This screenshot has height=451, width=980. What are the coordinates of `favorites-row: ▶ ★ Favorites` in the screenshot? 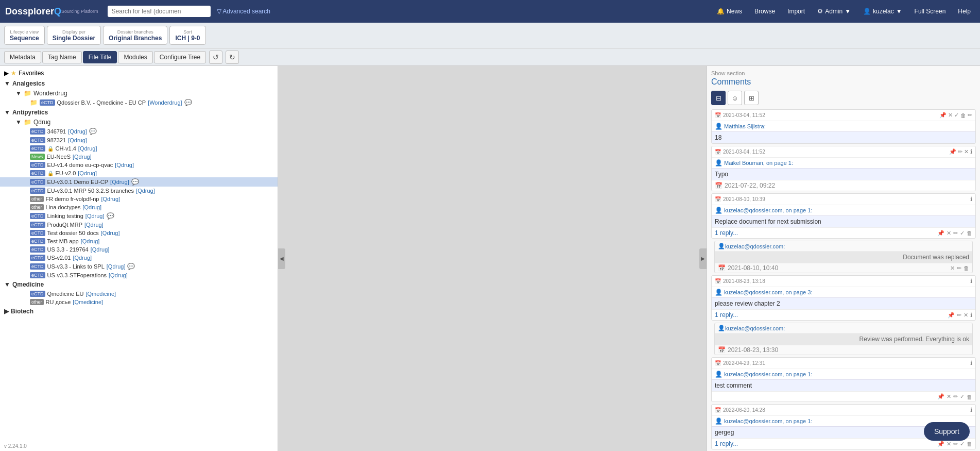 It's located at (139, 73).